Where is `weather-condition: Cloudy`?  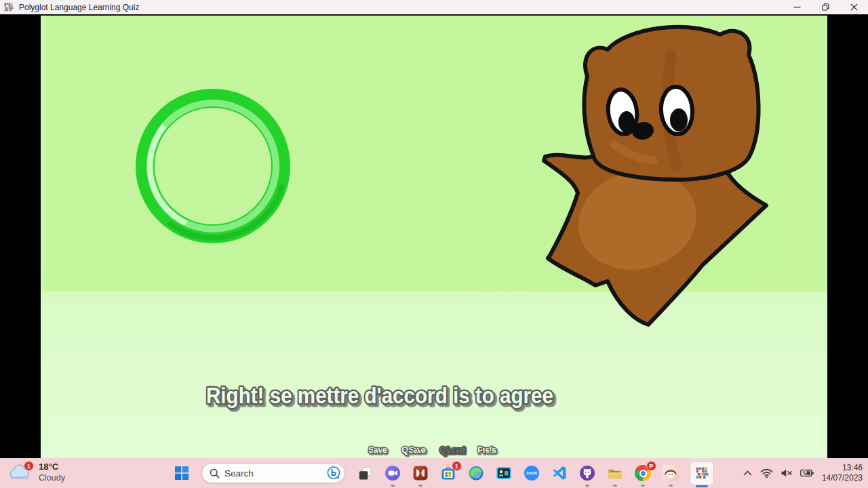
weather-condition: Cloudy is located at coordinates (52, 479).